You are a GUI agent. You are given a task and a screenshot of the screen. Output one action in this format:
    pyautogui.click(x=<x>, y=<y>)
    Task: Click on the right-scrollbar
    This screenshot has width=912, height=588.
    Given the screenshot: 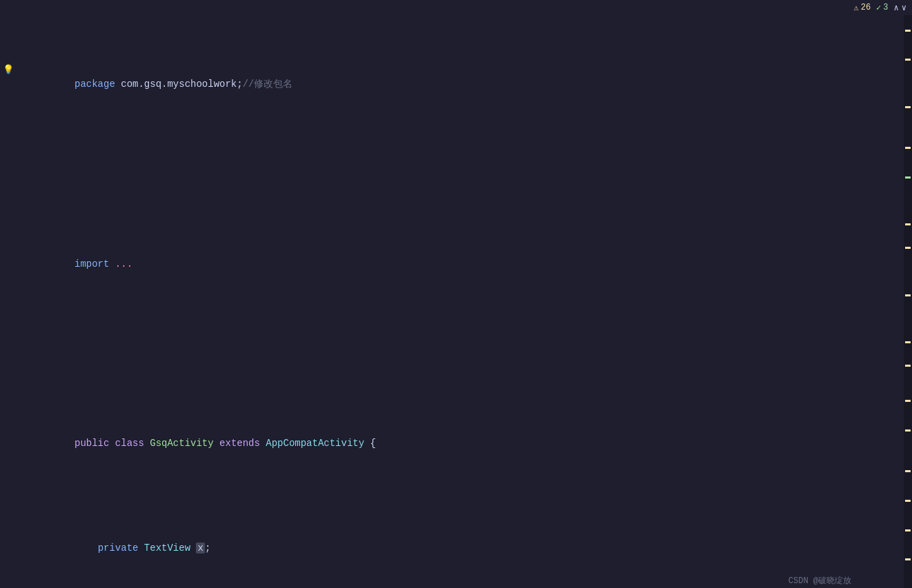 What is the action you would take?
    pyautogui.click(x=908, y=294)
    